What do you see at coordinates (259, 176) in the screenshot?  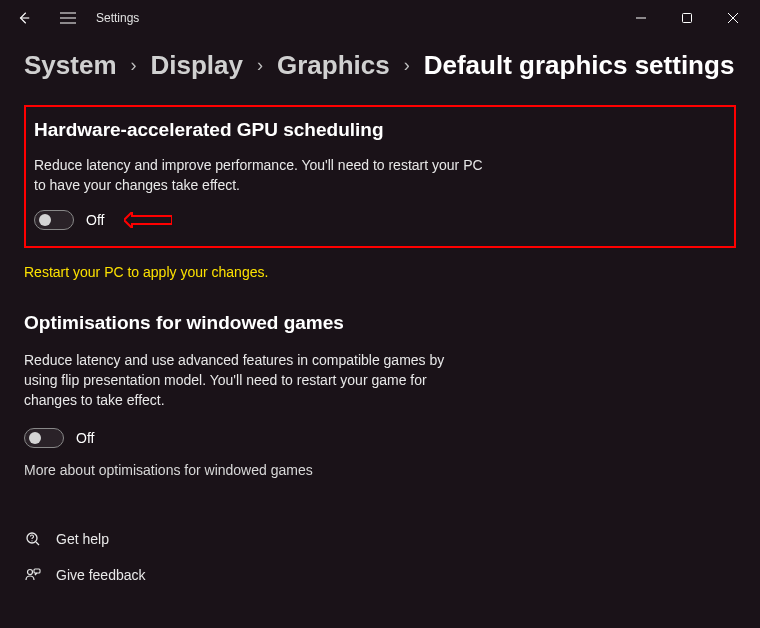 I see `gpu-scheduling-description: Reduce latency and improve performance. …` at bounding box center [259, 176].